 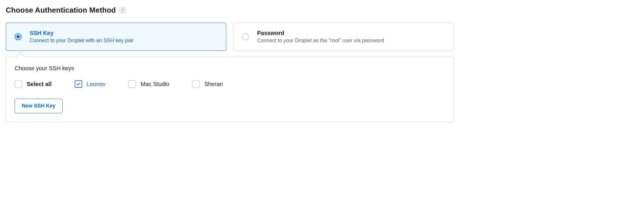 What do you see at coordinates (61, 10) in the screenshot?
I see `section-title: Choose Authentication Method` at bounding box center [61, 10].